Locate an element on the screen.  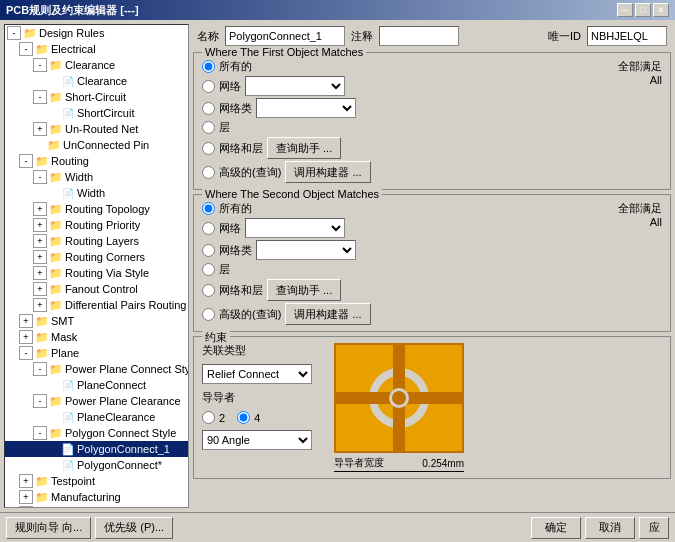
expand-diff: + is located at coordinates (40, 305).